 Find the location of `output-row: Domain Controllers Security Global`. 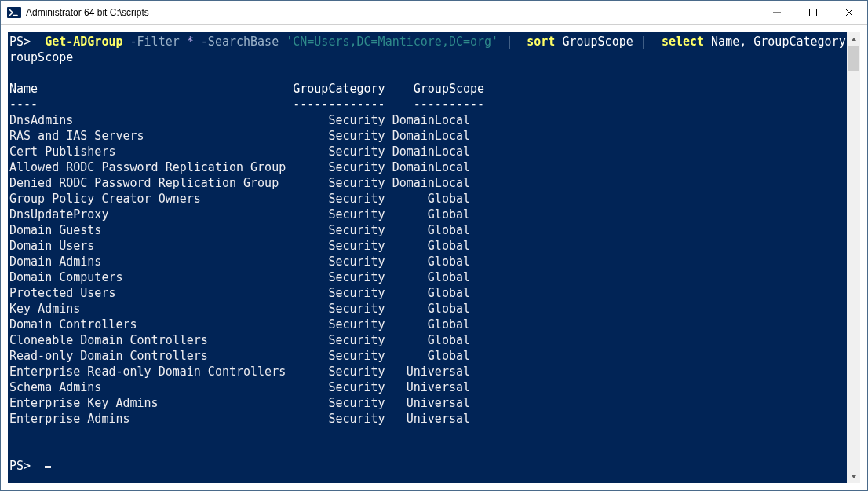

output-row: Domain Controllers Security Global is located at coordinates (429, 324).